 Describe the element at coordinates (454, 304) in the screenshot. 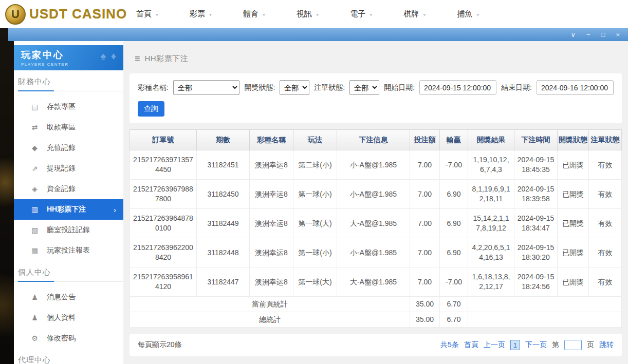

I see `summary-win-loss-cell: 6.70` at that location.